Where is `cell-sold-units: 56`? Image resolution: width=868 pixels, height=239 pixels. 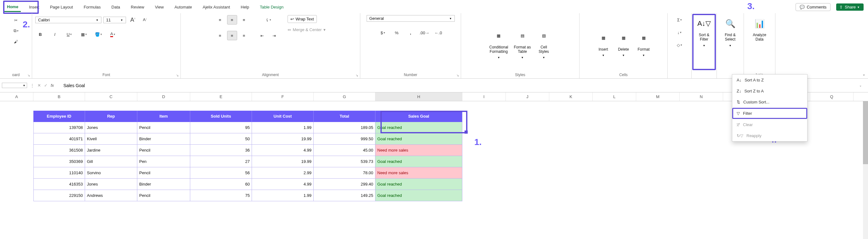 cell-sold-units: 56 is located at coordinates (221, 173).